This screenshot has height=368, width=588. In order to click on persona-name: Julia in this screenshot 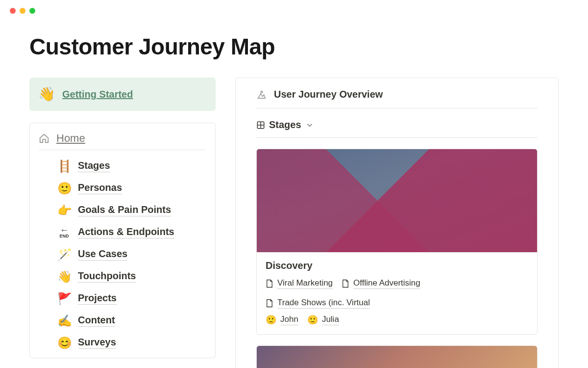, I will do `click(330, 320)`.